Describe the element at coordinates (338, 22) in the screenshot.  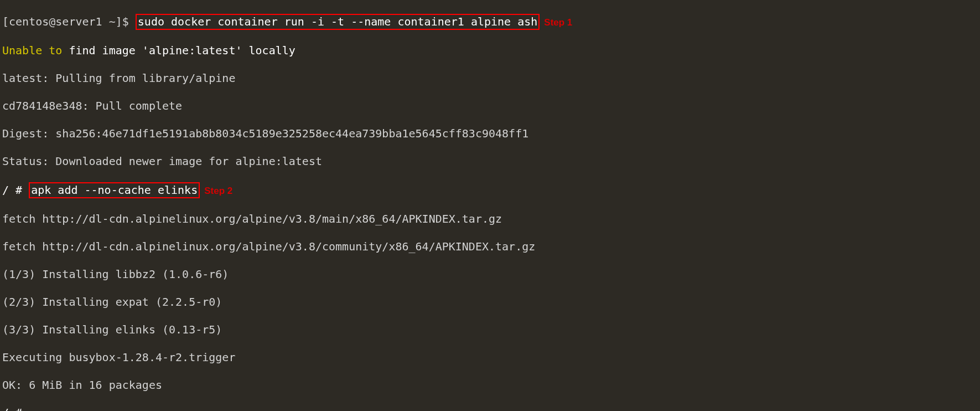
I see `step1-command-box: sudo docker container run -i -t --name c…` at that location.